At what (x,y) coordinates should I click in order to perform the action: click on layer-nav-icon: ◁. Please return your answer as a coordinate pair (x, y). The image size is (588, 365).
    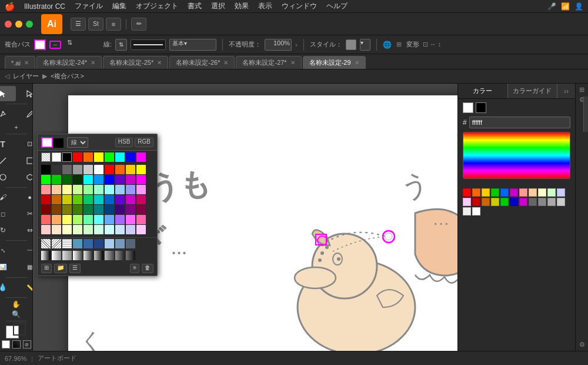
    Looking at the image, I should click on (7, 77).